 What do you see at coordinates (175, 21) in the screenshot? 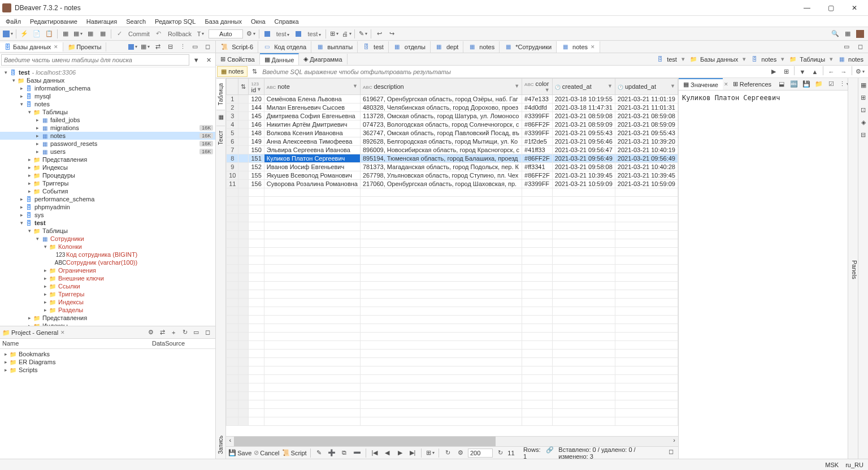
I see `menu-sql: Редактор SQL` at bounding box center [175, 21].